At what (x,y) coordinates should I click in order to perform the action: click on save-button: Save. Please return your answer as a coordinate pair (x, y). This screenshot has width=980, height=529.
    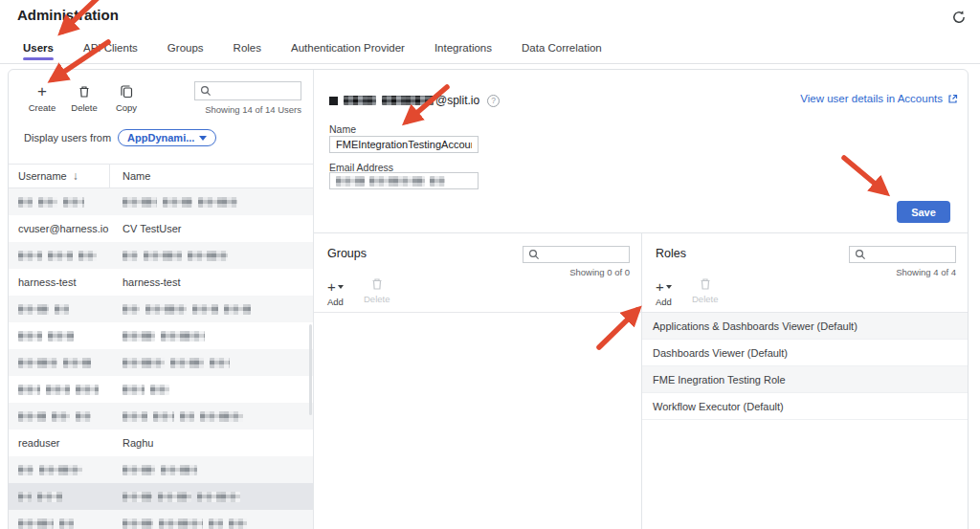
    Looking at the image, I should click on (924, 212).